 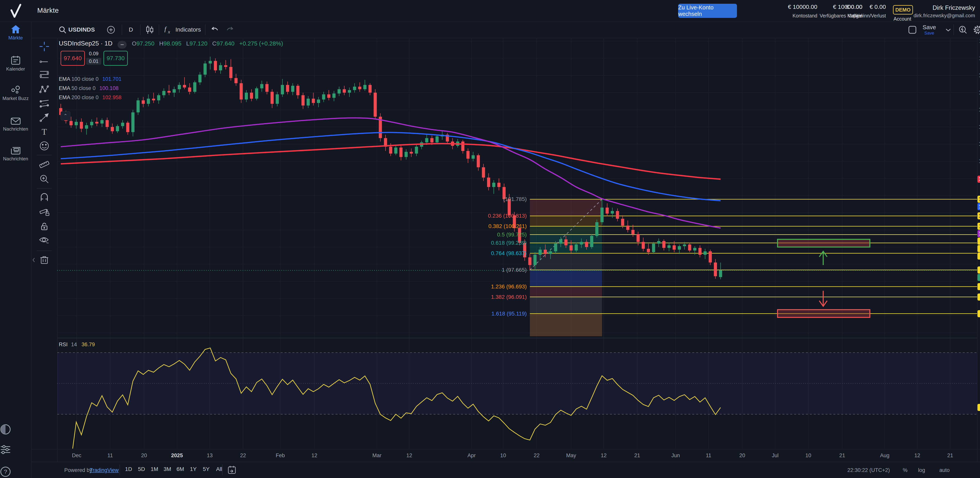 What do you see at coordinates (232, 470) in the screenshot?
I see `goto-date-icon` at bounding box center [232, 470].